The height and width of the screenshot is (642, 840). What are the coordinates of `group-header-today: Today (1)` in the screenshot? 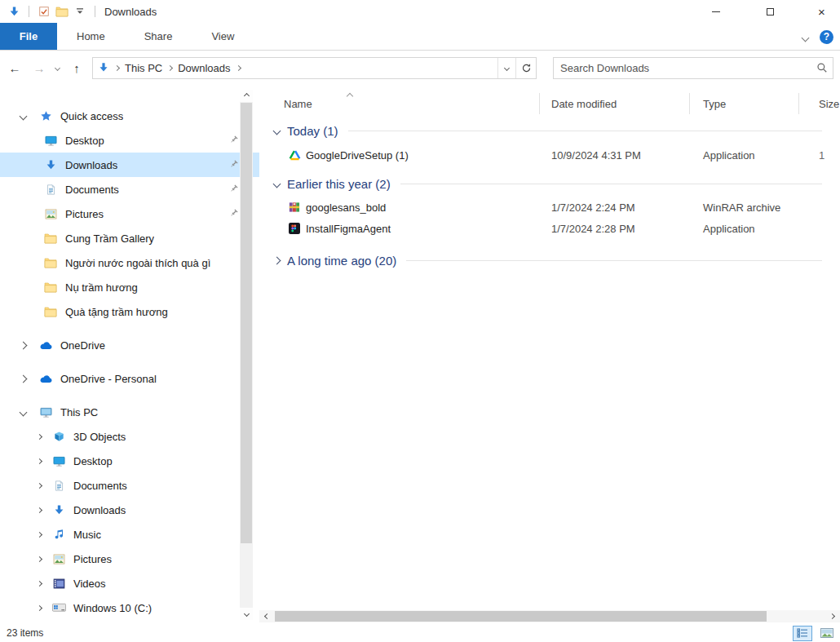 It's located at (550, 131).